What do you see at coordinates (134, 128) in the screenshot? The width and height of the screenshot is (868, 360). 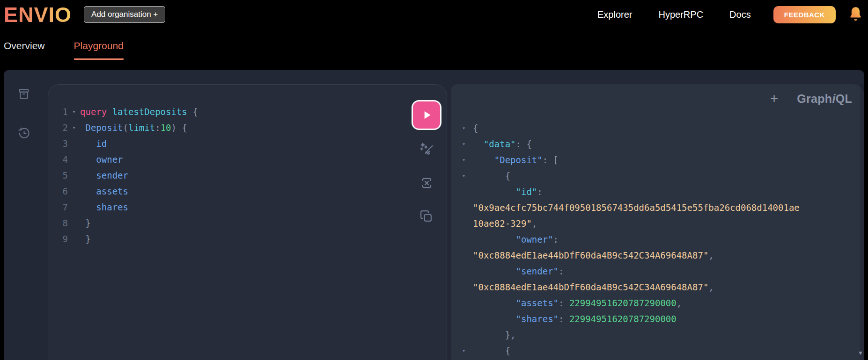 I see `code-text: Deposit(limit:10) {` at bounding box center [134, 128].